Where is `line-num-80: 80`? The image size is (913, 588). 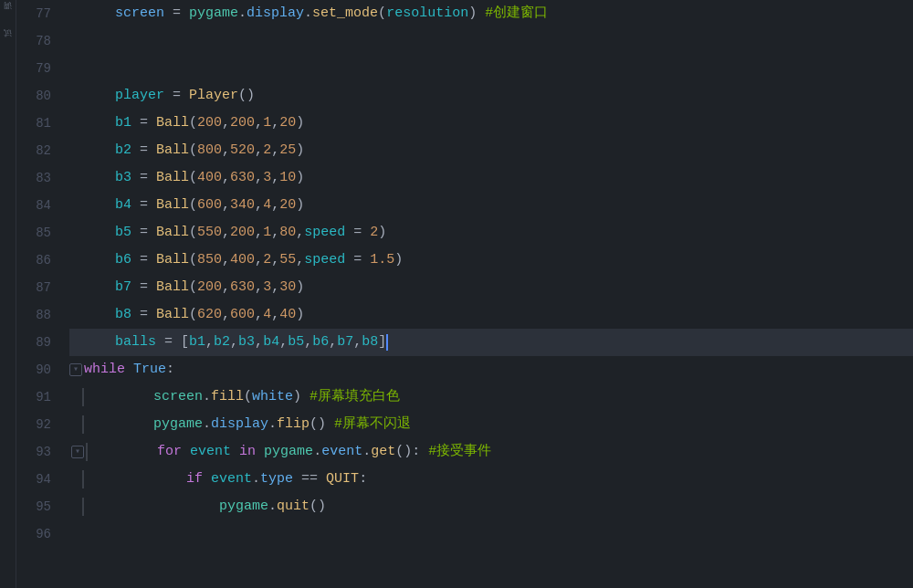
line-num-80: 80 is located at coordinates (34, 96).